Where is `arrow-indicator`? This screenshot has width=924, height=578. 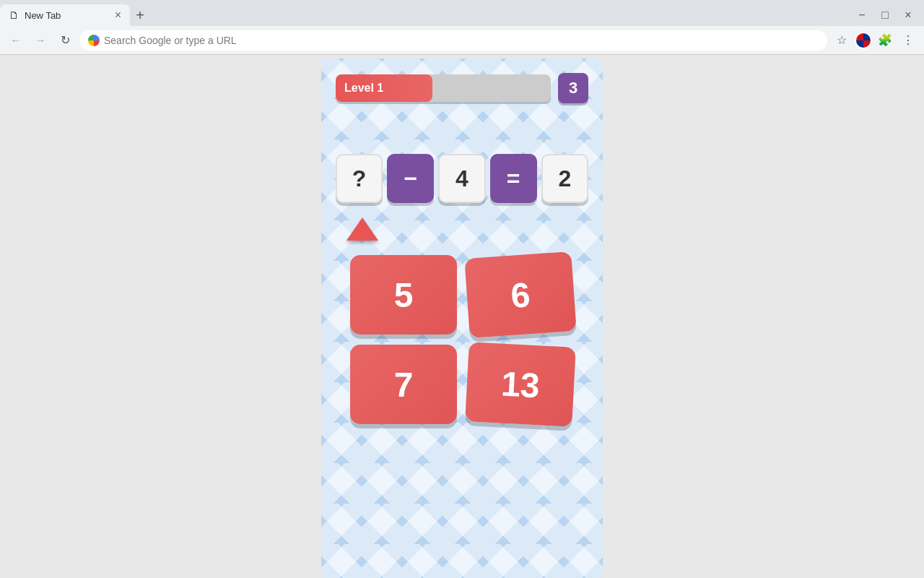
arrow-indicator is located at coordinates (462, 229).